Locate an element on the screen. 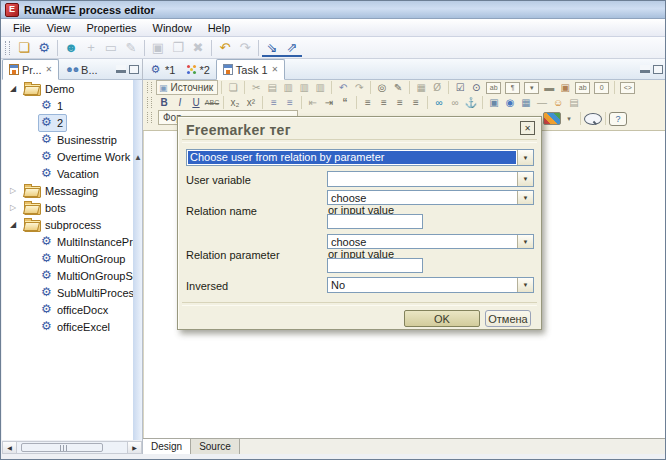 This screenshot has width=666, height=460. tab-design: Design is located at coordinates (167, 446).